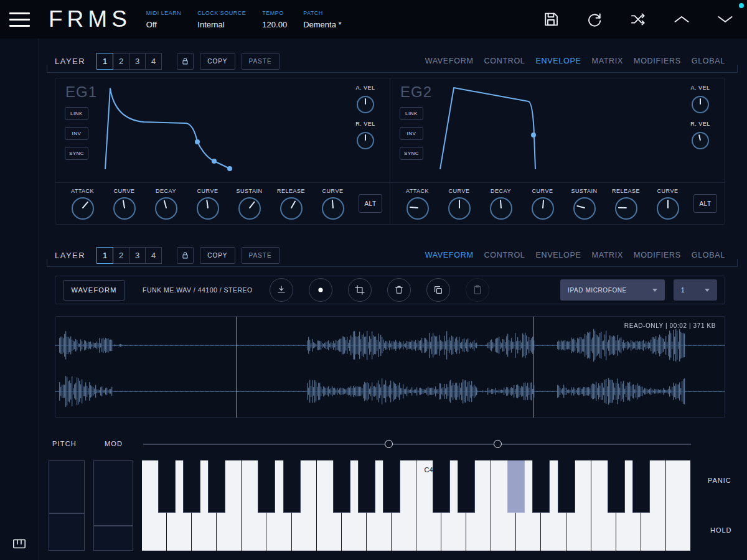 The image size is (747, 560). I want to click on randomize-button, so click(638, 19).